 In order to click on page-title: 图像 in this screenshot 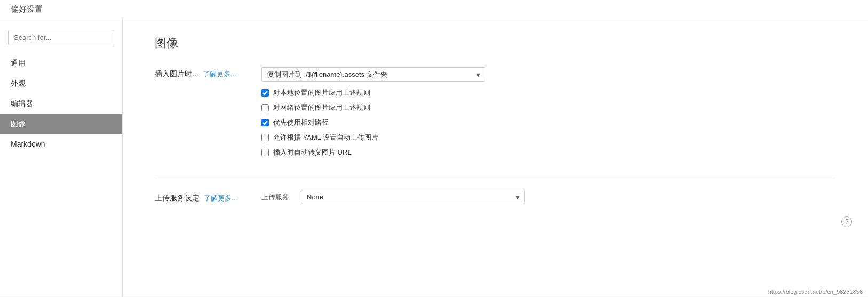, I will do `click(495, 43)`.